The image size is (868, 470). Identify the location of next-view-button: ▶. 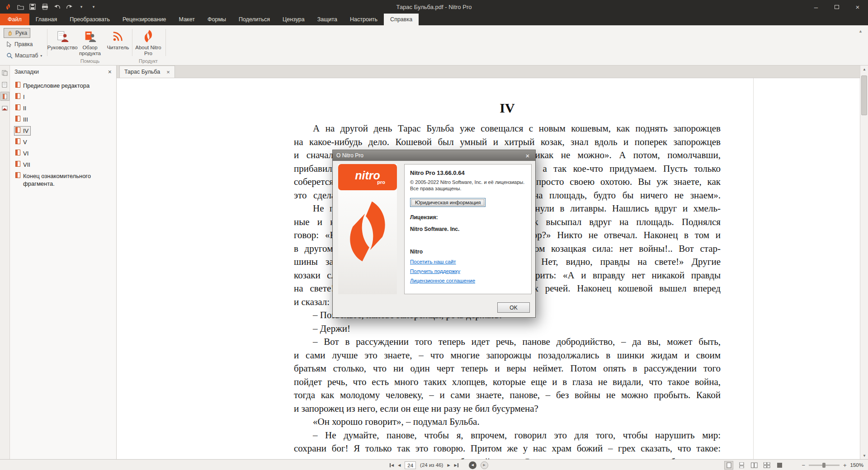
(485, 465).